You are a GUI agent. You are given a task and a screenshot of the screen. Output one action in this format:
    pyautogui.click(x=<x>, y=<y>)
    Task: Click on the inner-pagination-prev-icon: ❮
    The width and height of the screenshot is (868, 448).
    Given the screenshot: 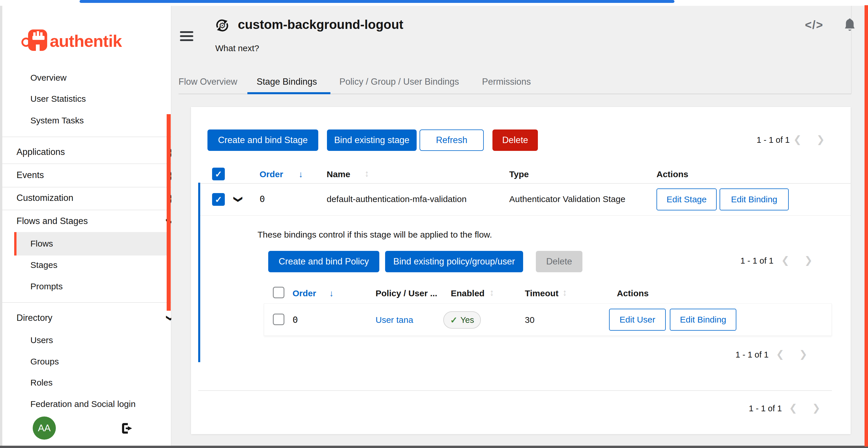 What is the action you would take?
    pyautogui.click(x=785, y=260)
    